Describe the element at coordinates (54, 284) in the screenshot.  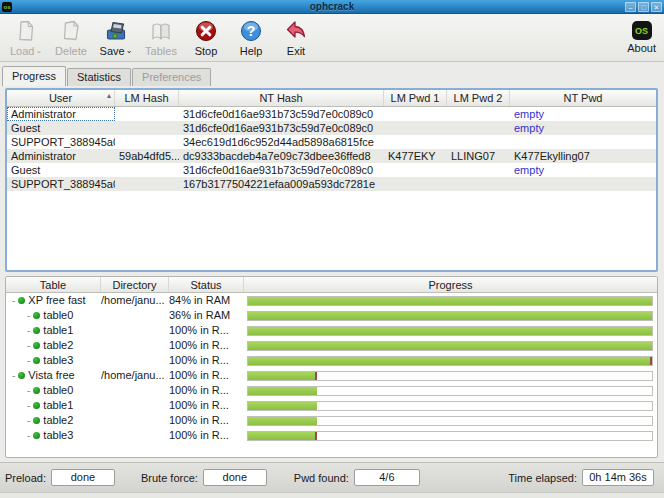
I see `column-header-table: Table` at that location.